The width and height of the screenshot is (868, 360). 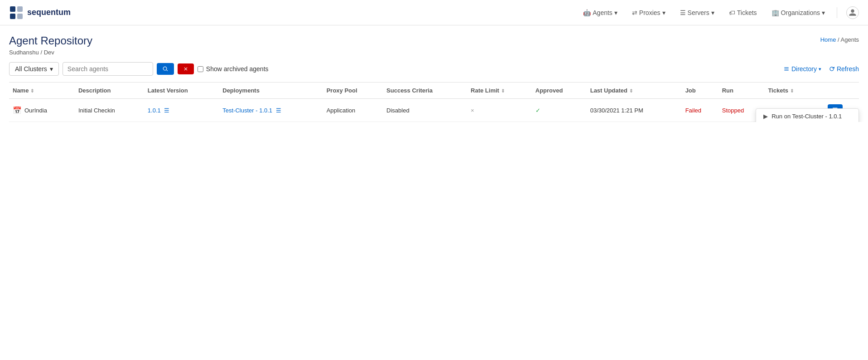 I want to click on toolbar-right: Directory ▾ Refresh, so click(x=821, y=69).